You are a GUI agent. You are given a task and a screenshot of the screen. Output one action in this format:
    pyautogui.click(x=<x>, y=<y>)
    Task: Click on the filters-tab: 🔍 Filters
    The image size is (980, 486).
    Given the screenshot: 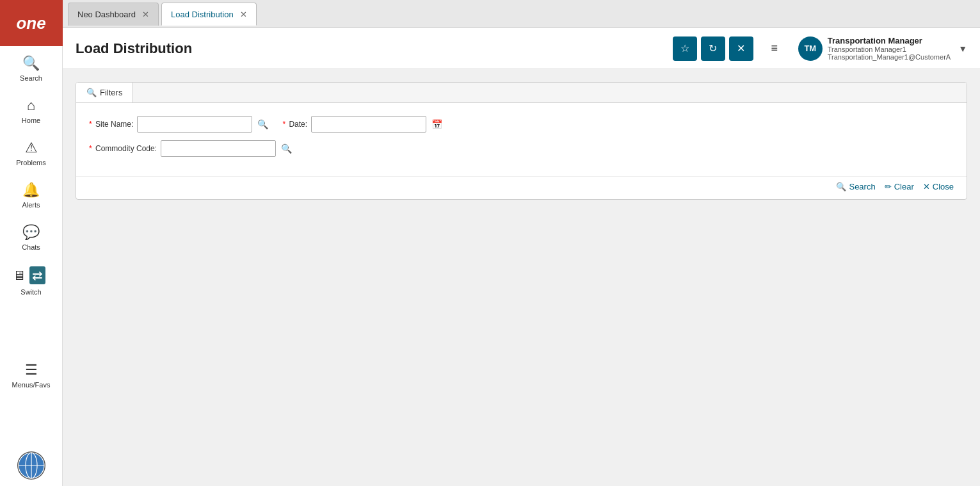 What is the action you would take?
    pyautogui.click(x=105, y=92)
    